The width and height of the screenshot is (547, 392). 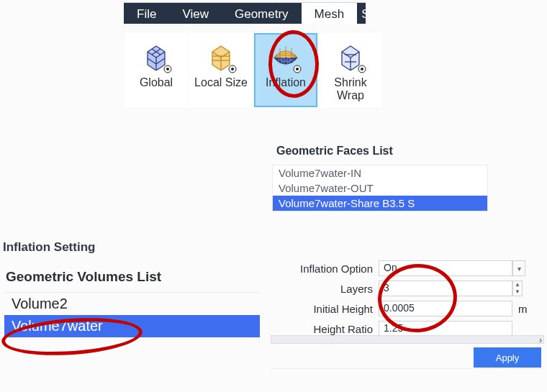 I want to click on layers-stepper: ▲▼, so click(x=517, y=288).